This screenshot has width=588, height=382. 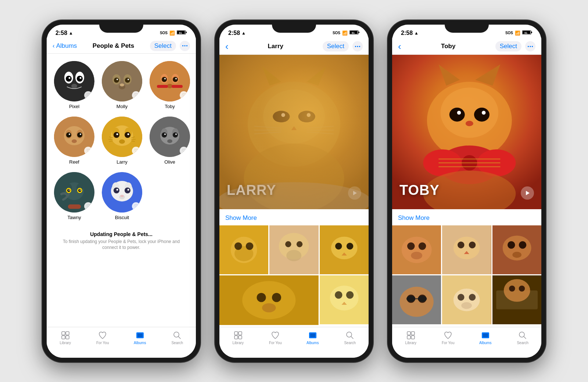 I want to click on name-larry: Larry, so click(x=122, y=162).